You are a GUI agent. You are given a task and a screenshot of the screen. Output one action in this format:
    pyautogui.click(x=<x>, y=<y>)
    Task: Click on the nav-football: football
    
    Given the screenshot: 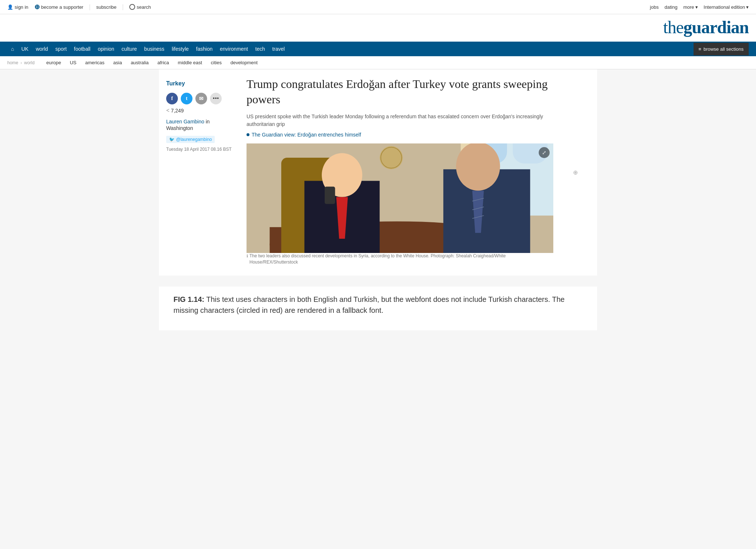 What is the action you would take?
    pyautogui.click(x=83, y=49)
    